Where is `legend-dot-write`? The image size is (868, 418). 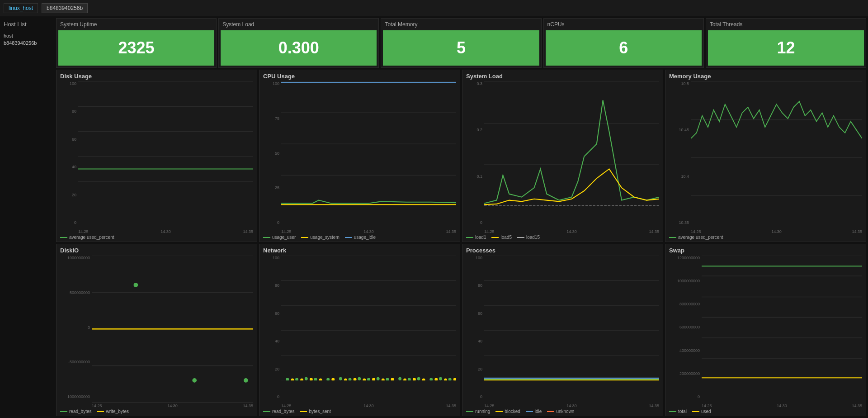
legend-dot-write is located at coordinates (100, 412).